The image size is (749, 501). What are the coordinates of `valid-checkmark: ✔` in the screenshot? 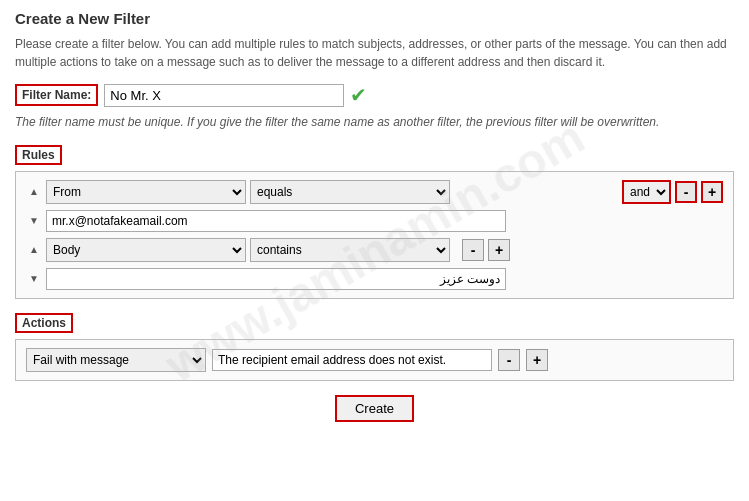 It's located at (358, 95).